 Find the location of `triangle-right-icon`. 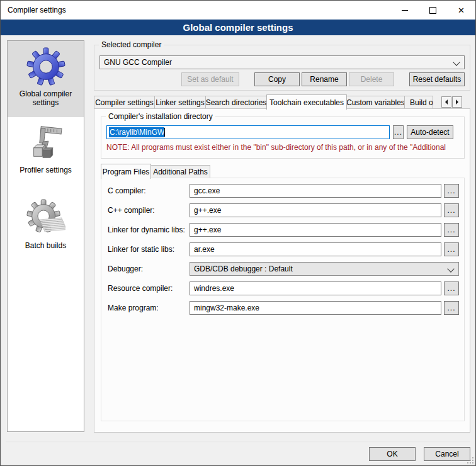

triangle-right-icon is located at coordinates (457, 102).